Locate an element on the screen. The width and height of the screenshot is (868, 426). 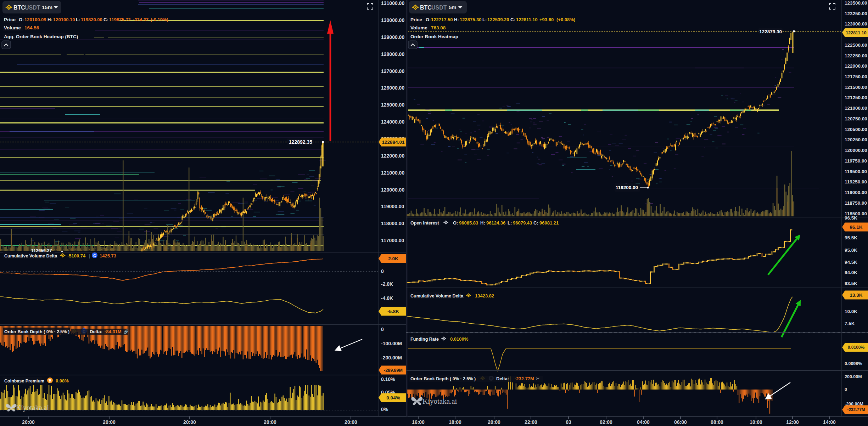
svg-text: 121250.00 is located at coordinates (856, 98).